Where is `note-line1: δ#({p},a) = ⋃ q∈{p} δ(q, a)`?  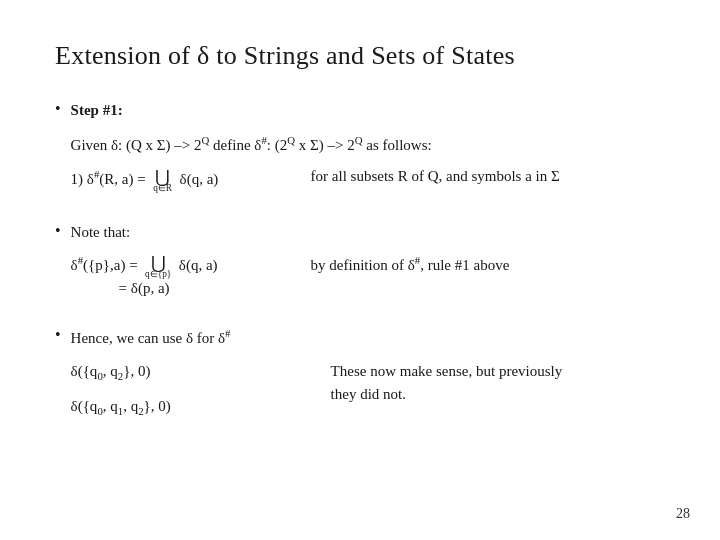
note-line1: δ#({p},a) = ⋃ q∈{p} δ(q, a) is located at coordinates (171, 266).